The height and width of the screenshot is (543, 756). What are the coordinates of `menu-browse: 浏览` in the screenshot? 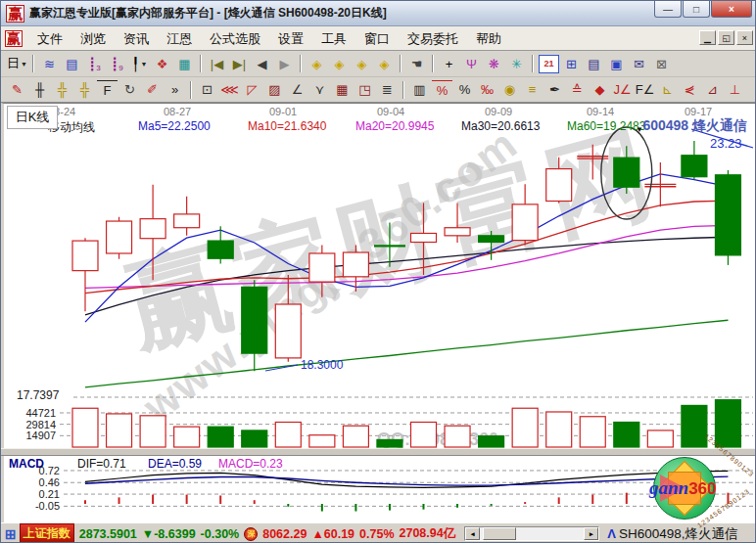 It's located at (93, 39).